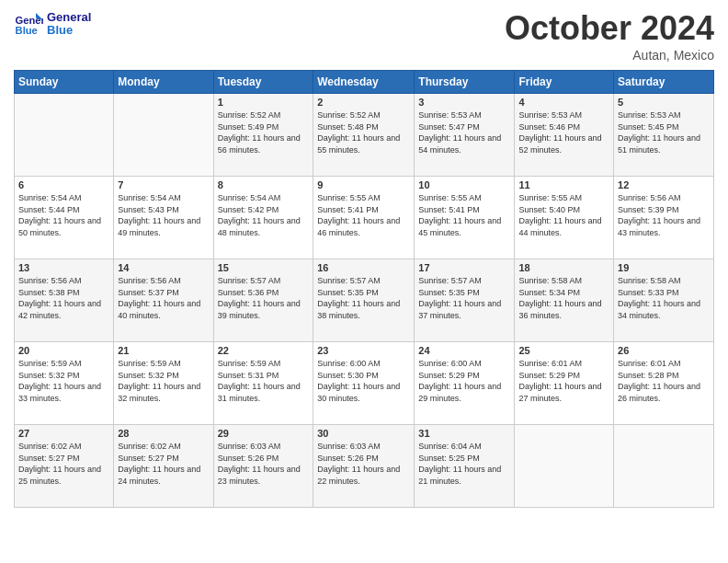 This screenshot has width=728, height=563. Describe the element at coordinates (609, 36) in the screenshot. I see `title-area: October 2024 Autan, Mexico` at that location.